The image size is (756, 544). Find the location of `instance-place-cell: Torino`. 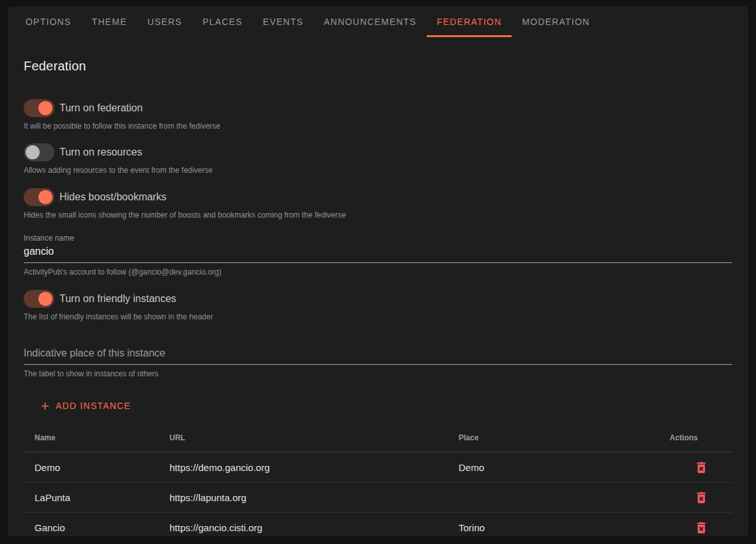

instance-place-cell: Torino is located at coordinates (564, 525).